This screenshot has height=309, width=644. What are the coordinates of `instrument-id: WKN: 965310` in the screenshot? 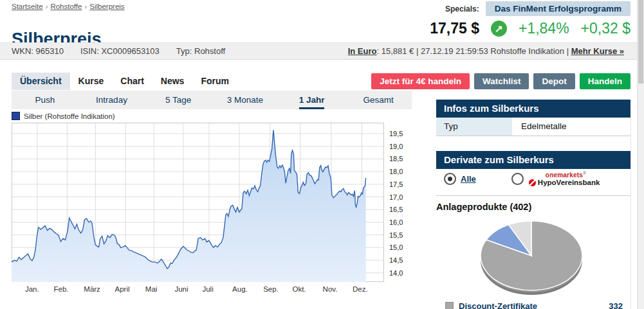 It's located at (37, 51).